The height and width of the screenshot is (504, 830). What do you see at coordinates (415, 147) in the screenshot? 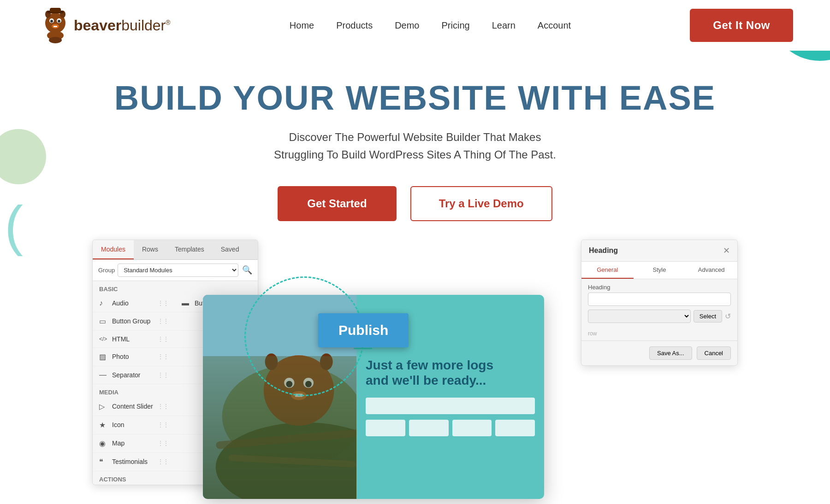
I see `hero-subtitle: Discover The Powerful Website Builder Th…` at bounding box center [415, 147].